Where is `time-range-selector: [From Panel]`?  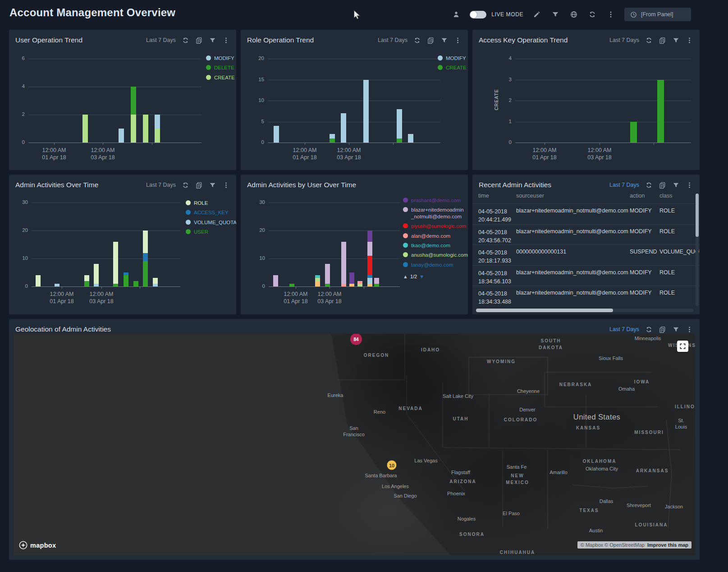 time-range-selector: [From Panel] is located at coordinates (658, 14).